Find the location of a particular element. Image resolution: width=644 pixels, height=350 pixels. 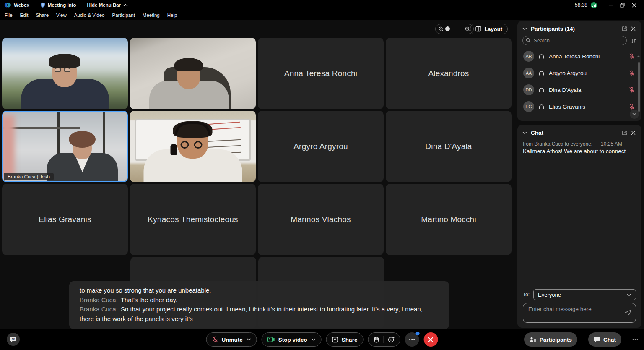

participant-row: DD Dina D'Ayala is located at coordinates (579, 90).